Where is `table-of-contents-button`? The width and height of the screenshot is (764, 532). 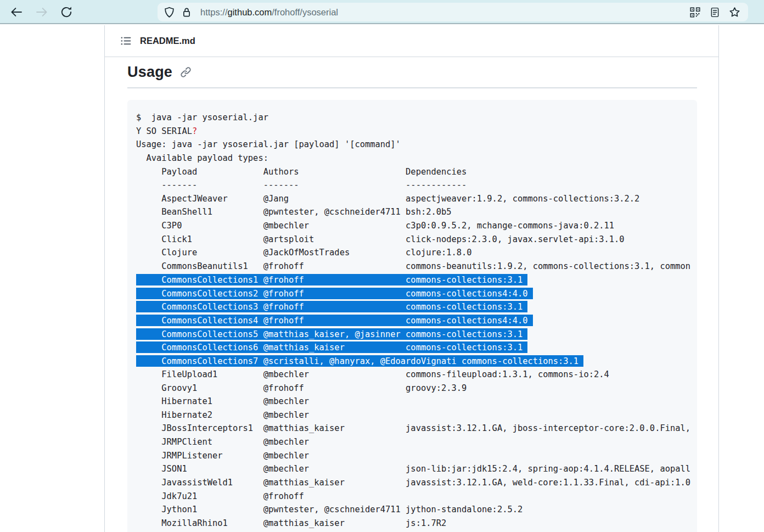 table-of-contents-button is located at coordinates (126, 41).